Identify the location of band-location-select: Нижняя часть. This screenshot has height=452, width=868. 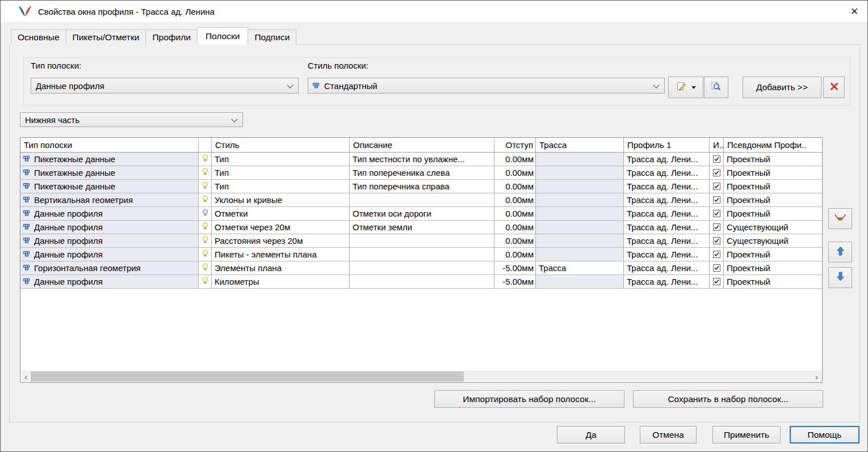
(132, 120).